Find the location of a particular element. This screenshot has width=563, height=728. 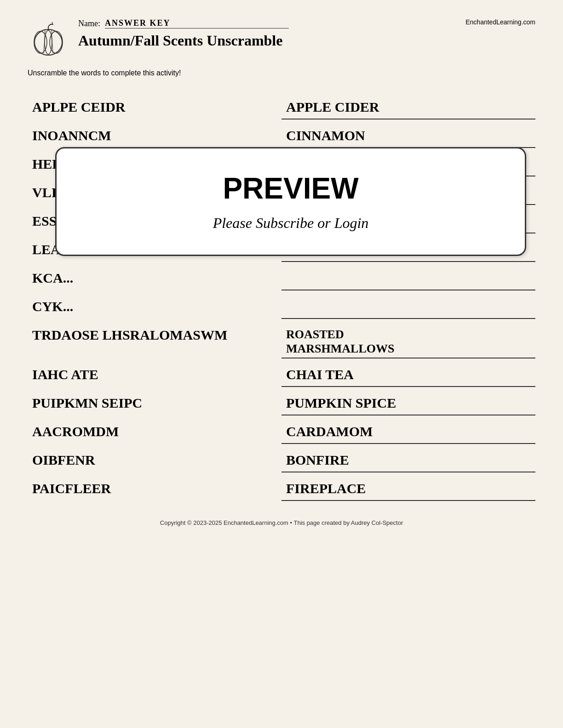

preview-title: PREVIEW is located at coordinates (291, 188).